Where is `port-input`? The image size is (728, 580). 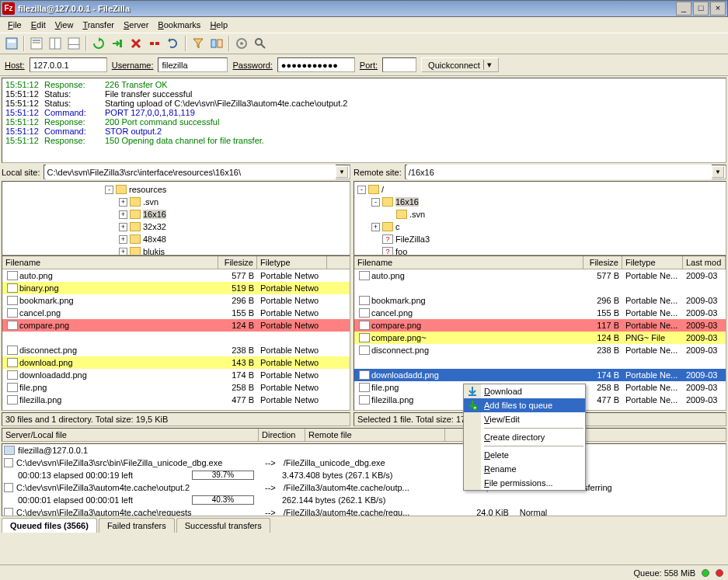
port-input is located at coordinates (399, 65).